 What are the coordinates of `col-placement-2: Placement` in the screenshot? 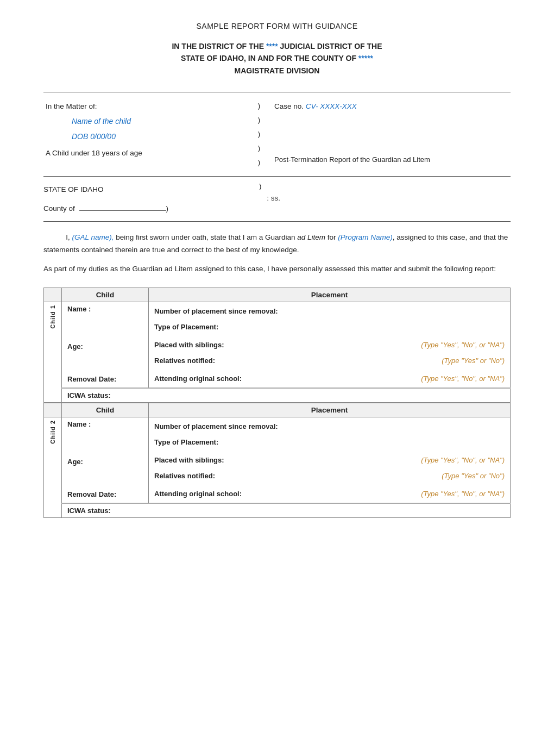 It's located at (330, 410).